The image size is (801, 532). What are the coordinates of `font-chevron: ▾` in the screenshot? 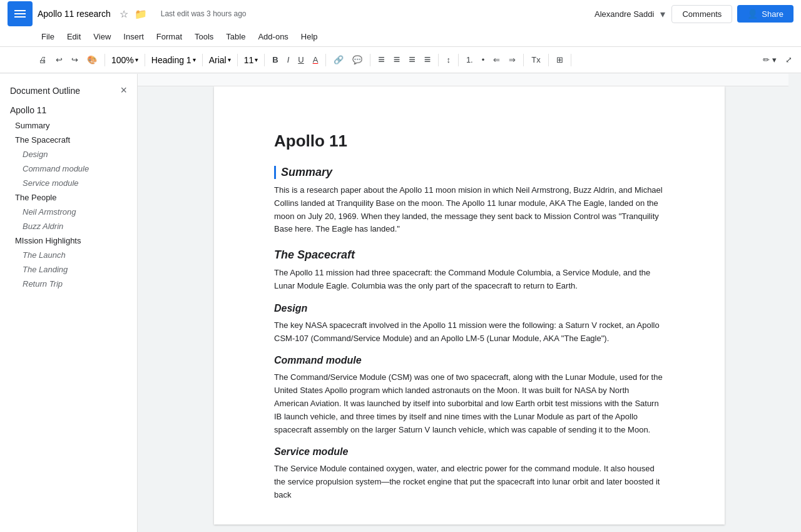 It's located at (229, 60).